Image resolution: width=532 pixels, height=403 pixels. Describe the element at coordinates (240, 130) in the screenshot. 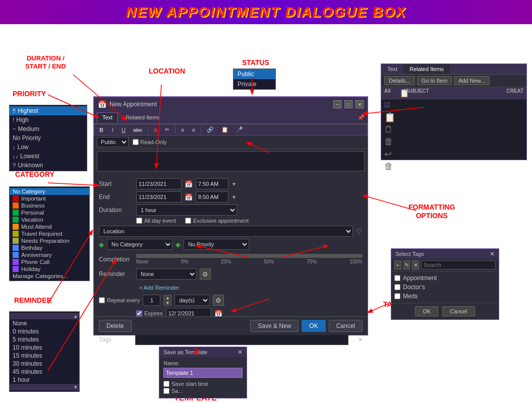

I see `fmt-mic: 🎤` at that location.